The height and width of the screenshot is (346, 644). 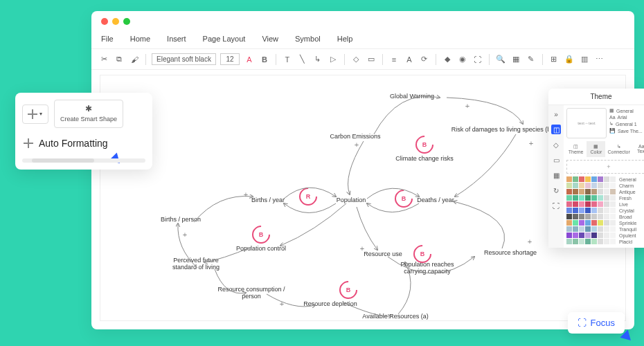 What do you see at coordinates (270, 39) in the screenshot?
I see `menu-view: View` at bounding box center [270, 39].